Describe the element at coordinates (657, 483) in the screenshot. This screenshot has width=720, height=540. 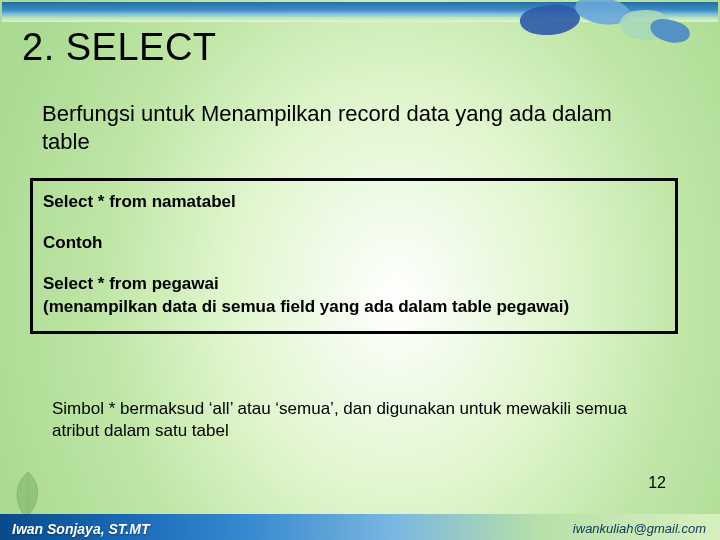
I see `page-number: 12` at that location.